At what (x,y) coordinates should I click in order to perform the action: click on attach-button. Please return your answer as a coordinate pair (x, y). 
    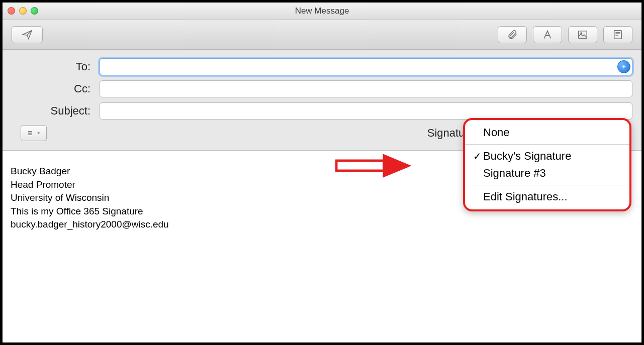
    Looking at the image, I should click on (512, 35).